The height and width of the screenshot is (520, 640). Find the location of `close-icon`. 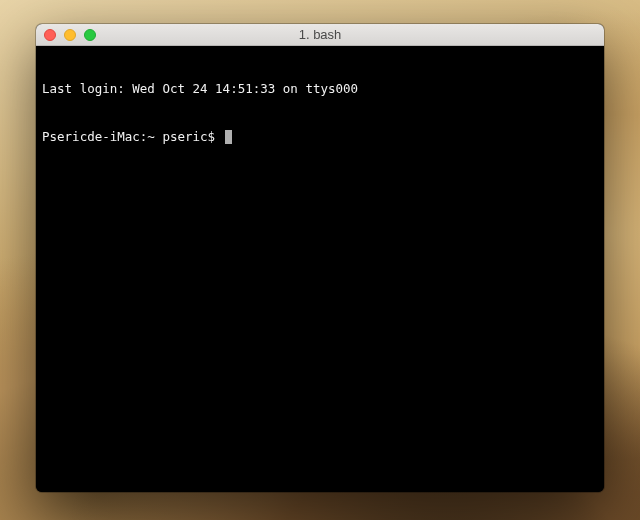

close-icon is located at coordinates (50, 35).